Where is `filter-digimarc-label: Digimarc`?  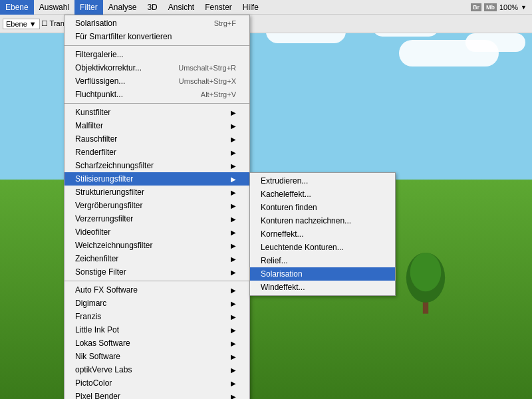 filter-digimarc-label: Digimarc is located at coordinates (90, 303).